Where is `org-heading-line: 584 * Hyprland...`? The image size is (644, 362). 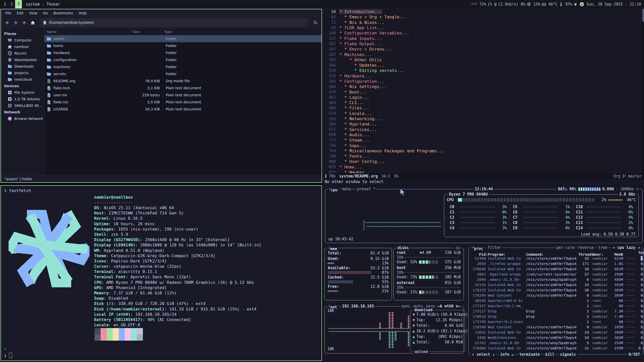 org-heading-line: 584 * Hyprland... is located at coordinates (482, 124).